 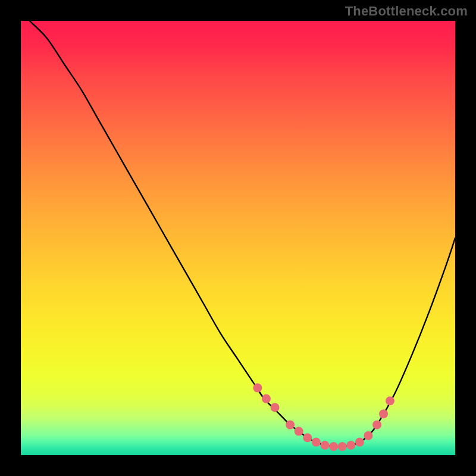 I want to click on watermark-text: TheBottleneck.com, so click(x=406, y=11).